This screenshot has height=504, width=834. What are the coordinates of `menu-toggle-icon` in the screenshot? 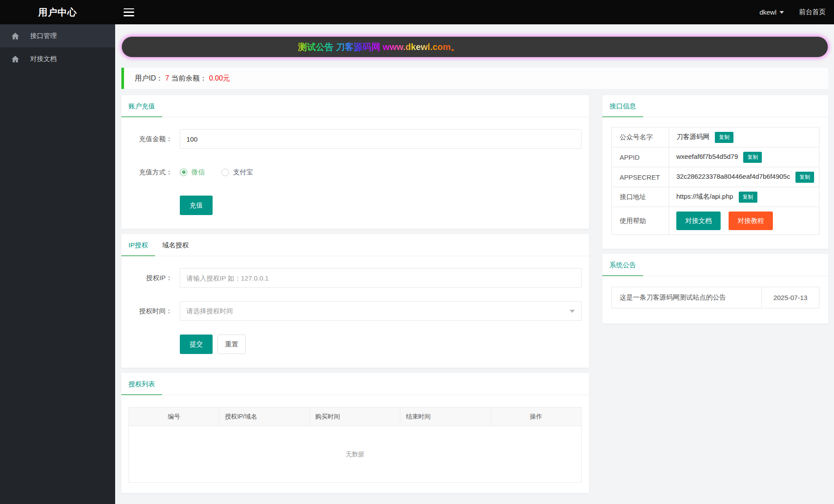 It's located at (129, 12).